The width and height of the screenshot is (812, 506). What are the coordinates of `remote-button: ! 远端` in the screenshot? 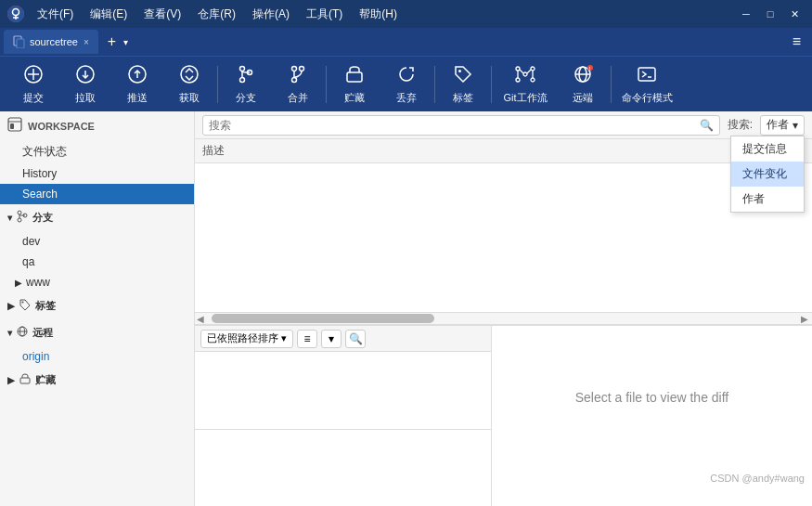 It's located at (583, 84).